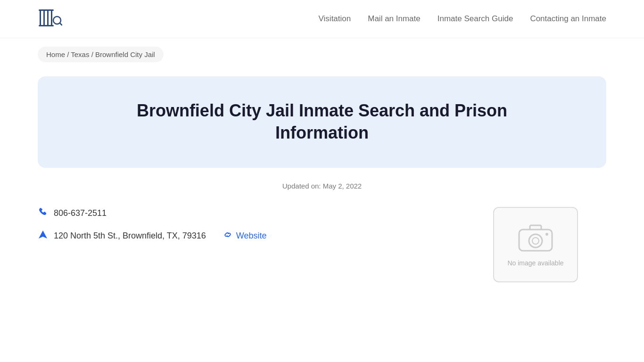  I want to click on phone-number: 806-637-2511, so click(80, 213).